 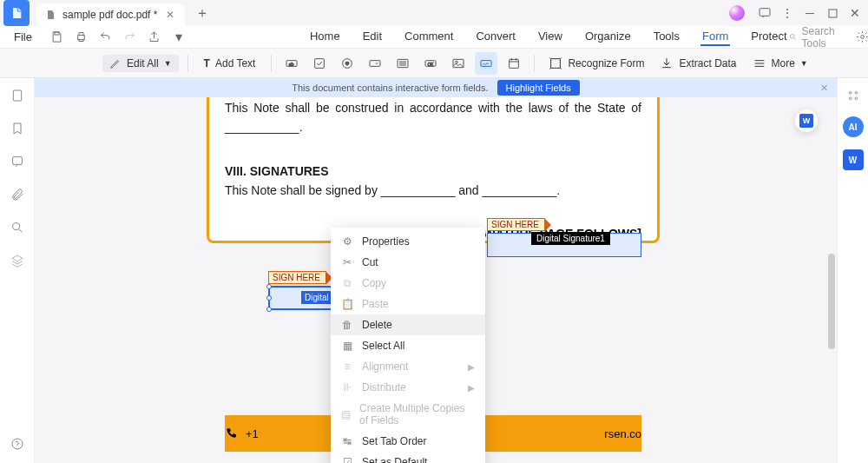 What do you see at coordinates (408, 262) in the screenshot?
I see `ctx-cut: ✂Cut` at bounding box center [408, 262].